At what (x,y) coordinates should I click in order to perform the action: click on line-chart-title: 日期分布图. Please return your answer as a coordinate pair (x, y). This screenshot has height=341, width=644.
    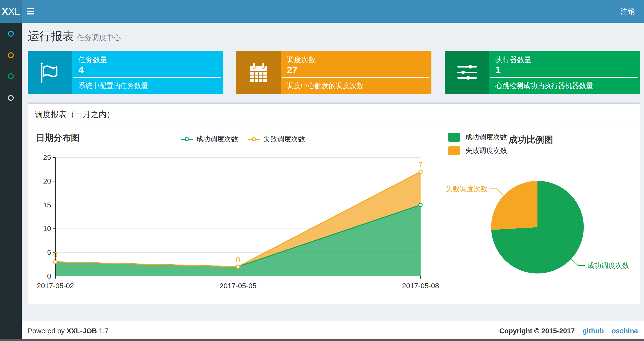
    Looking at the image, I should click on (58, 138).